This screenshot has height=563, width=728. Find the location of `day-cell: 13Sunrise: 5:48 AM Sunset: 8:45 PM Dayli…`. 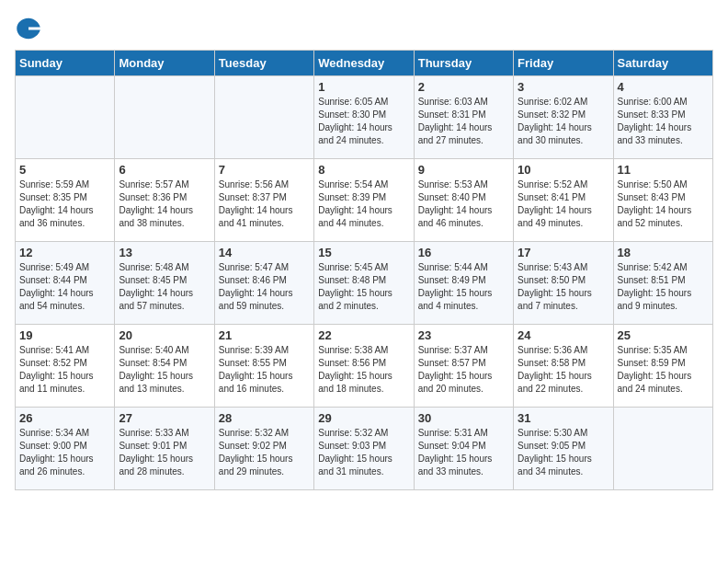

day-cell: 13Sunrise: 5:48 AM Sunset: 8:45 PM Dayli… is located at coordinates (165, 283).